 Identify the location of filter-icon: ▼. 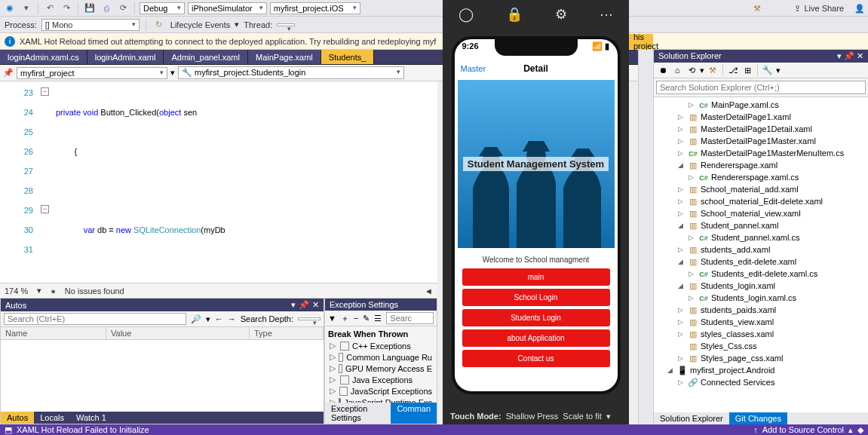
(332, 318).